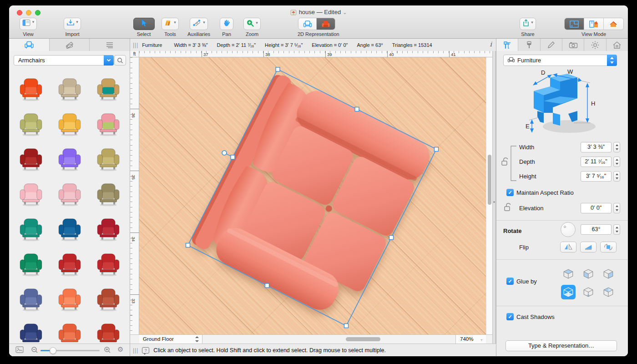  I want to click on glue-floor-button-selected, so click(568, 292).